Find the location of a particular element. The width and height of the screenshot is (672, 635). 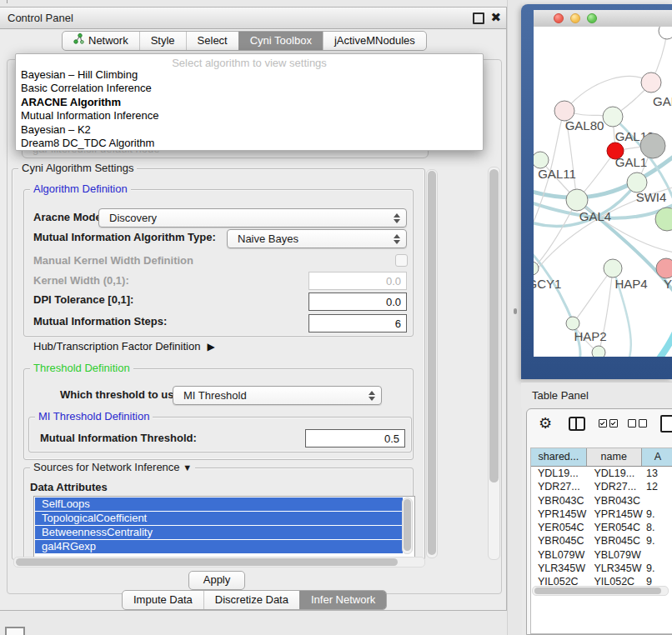

data-attribute-item: BetweennessCentrality is located at coordinates (218, 532).